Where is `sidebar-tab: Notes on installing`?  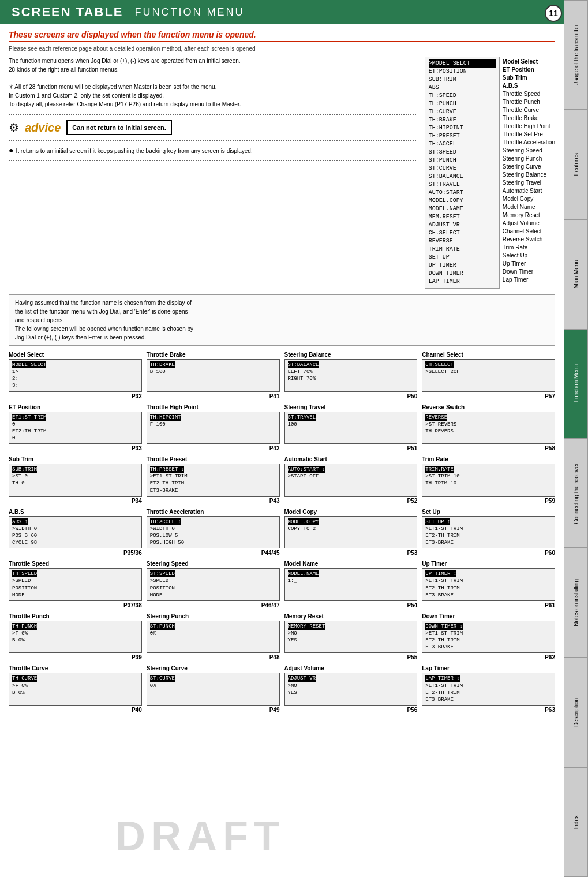
sidebar-tab: Notes on installing is located at coordinates (576, 603).